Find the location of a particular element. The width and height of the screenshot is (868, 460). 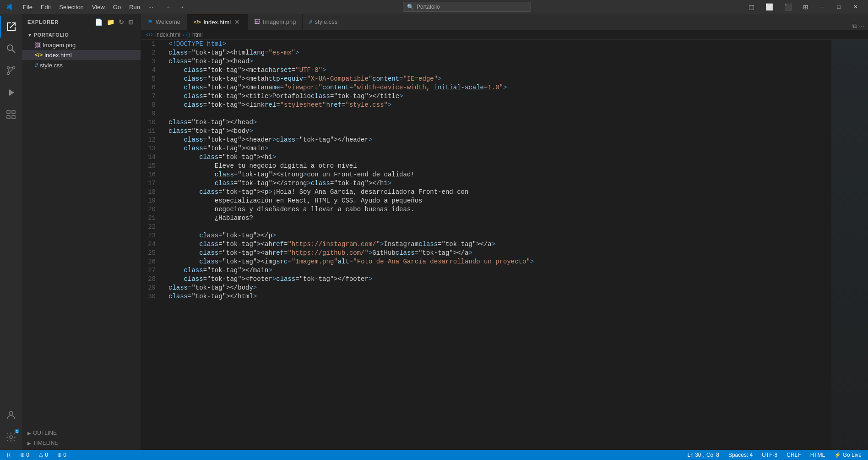

activity-extensions is located at coordinates (11, 115).